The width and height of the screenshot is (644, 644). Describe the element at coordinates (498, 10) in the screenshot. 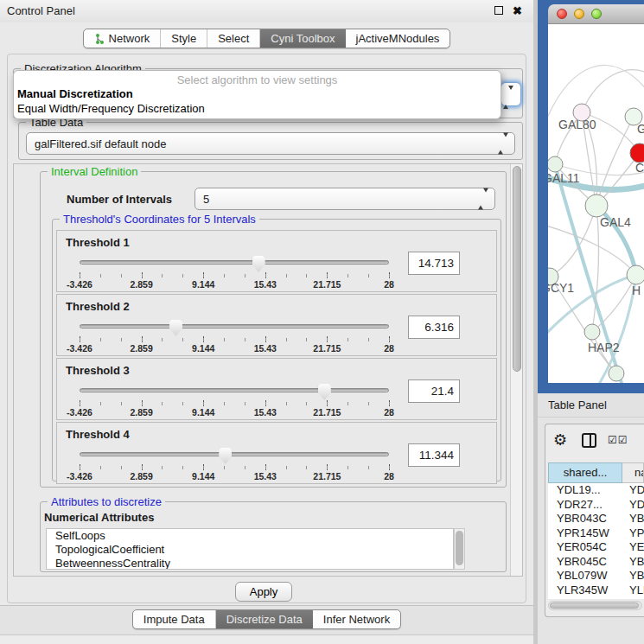

I see `float-icon` at that location.